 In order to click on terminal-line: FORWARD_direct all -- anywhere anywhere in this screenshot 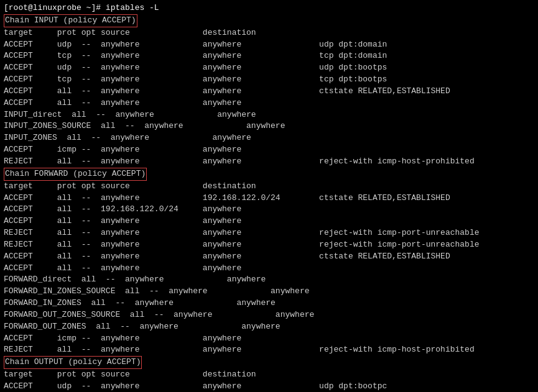, I will do `click(269, 280)`.